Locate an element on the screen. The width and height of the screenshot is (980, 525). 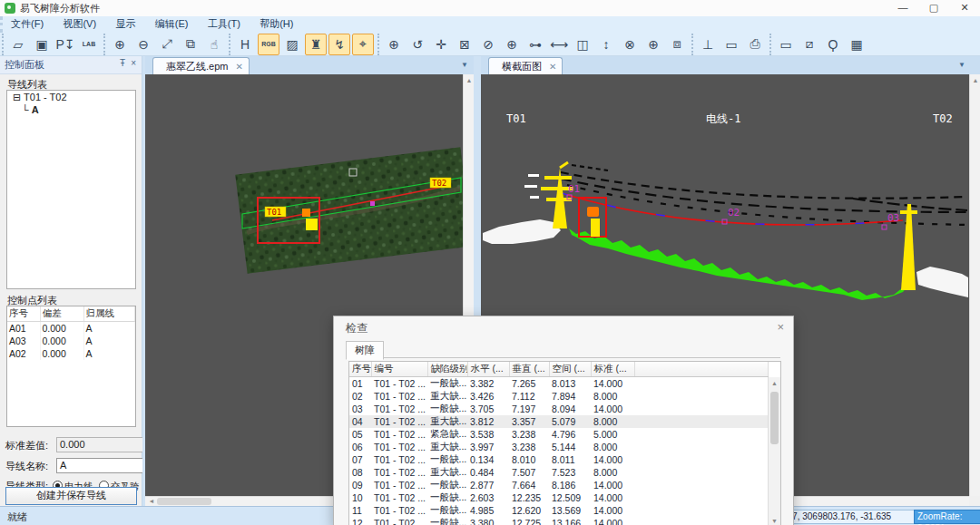
fit-window-icon: ⧉ is located at coordinates (191, 44).